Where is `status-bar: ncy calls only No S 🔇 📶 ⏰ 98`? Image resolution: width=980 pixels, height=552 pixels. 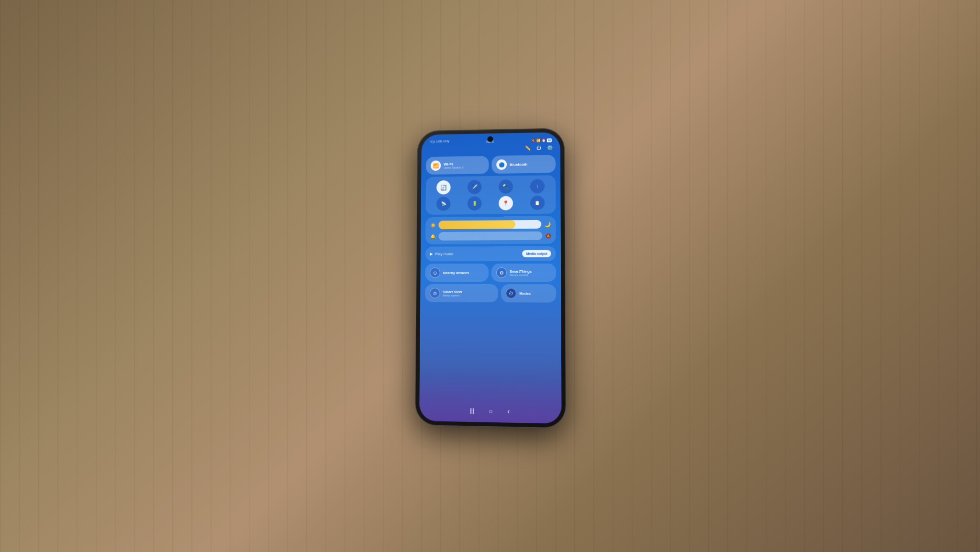
status-bar: ncy calls only No S 🔇 📶 ⏰ 98 is located at coordinates (491, 139).